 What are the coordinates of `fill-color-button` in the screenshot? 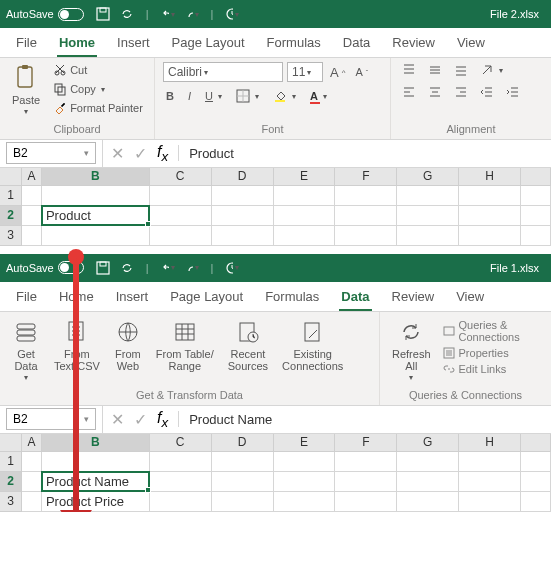 It's located at (284, 96).